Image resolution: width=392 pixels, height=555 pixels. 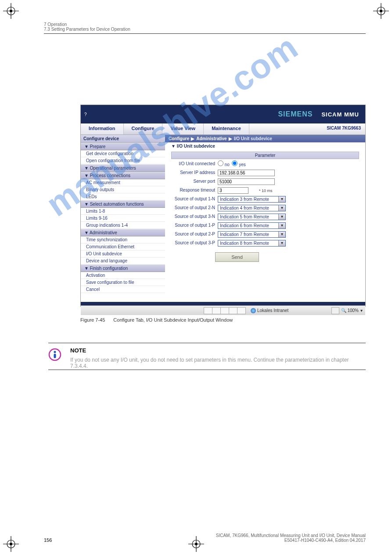 I want to click on device-id: SICAM 7KG9663, so click(x=344, y=129).